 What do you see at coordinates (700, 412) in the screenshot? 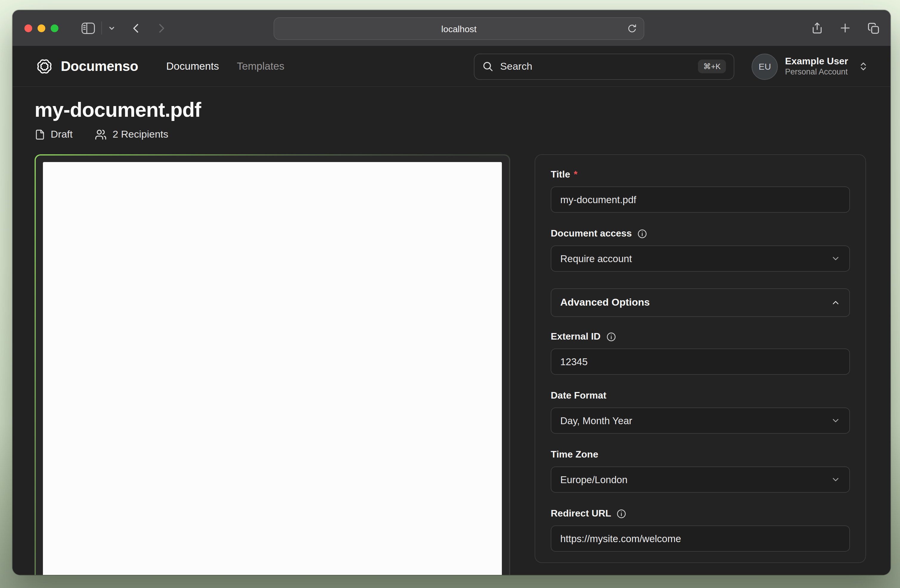
I see `date-format-group: Date Format Day, Month Year` at bounding box center [700, 412].